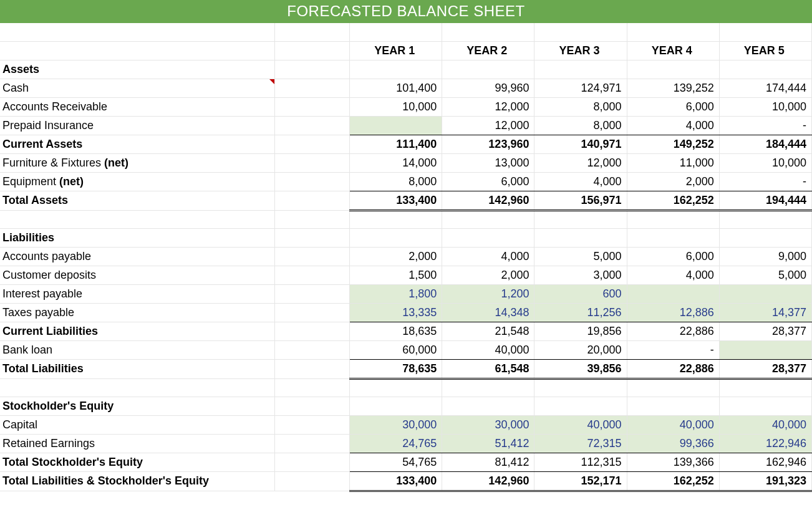 This screenshot has width=812, height=520. I want to click on cell: 112,315, so click(581, 462).